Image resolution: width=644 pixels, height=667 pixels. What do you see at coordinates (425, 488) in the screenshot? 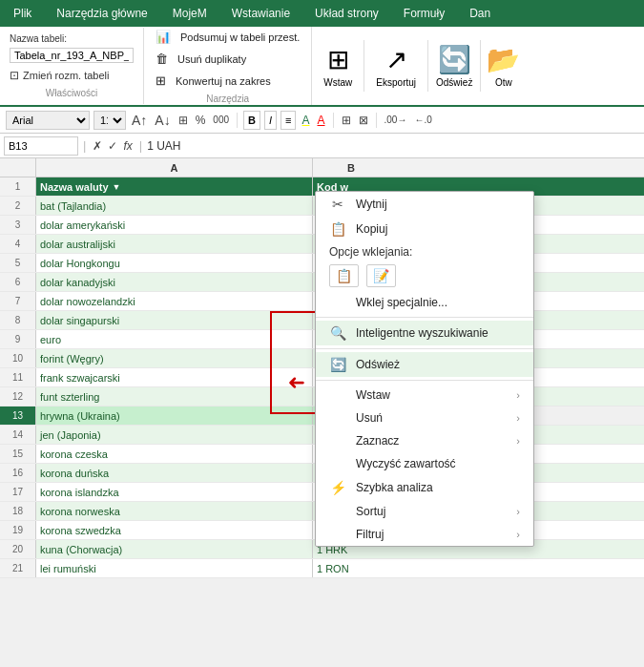
I see `ctx-quick-analysis: ⚡ Szybka analiza` at bounding box center [425, 488].